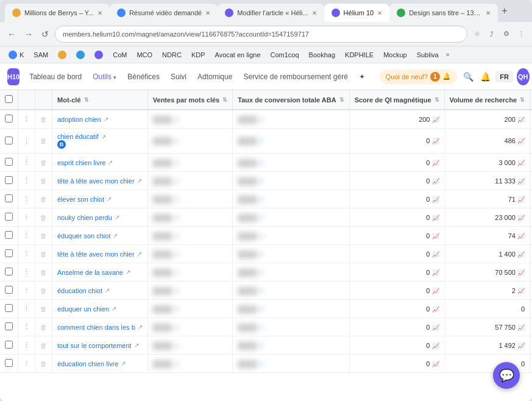  I want to click on vol-chart-icon-11: 📈, so click(521, 328).